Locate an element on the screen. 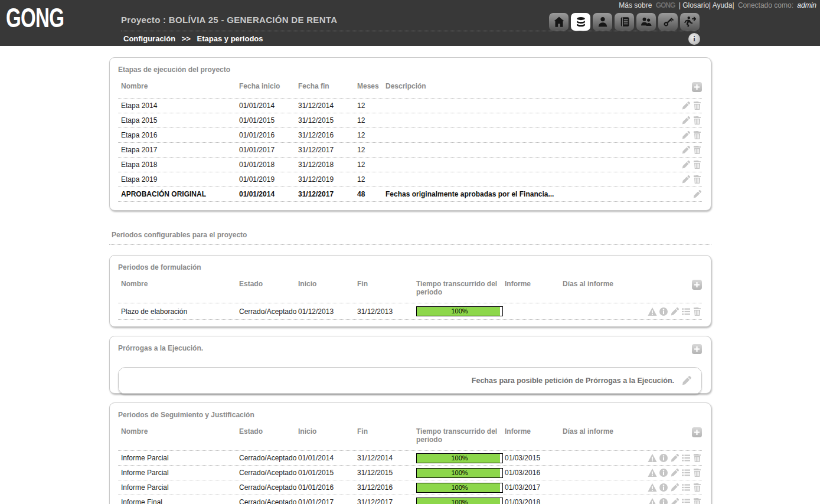 The image size is (820, 504). nav-users-group-button is located at coordinates (646, 22).